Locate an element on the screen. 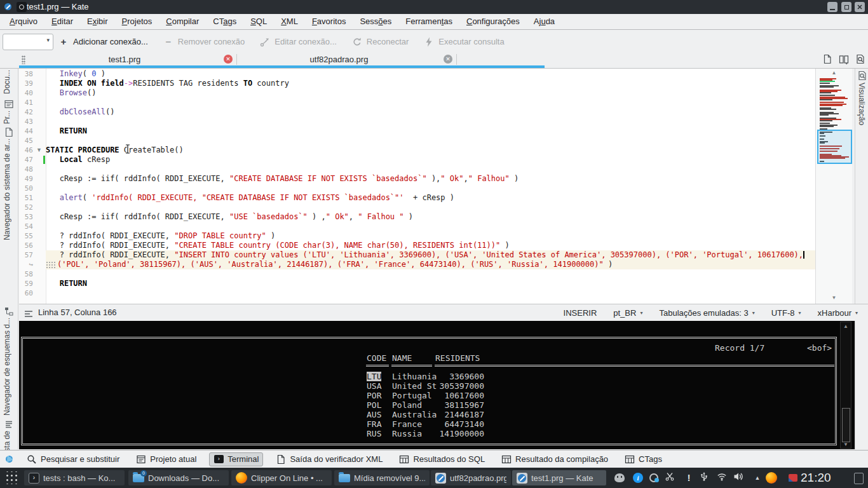 This screenshot has height=488, width=868. line-number: 59 is located at coordinates (26, 283).